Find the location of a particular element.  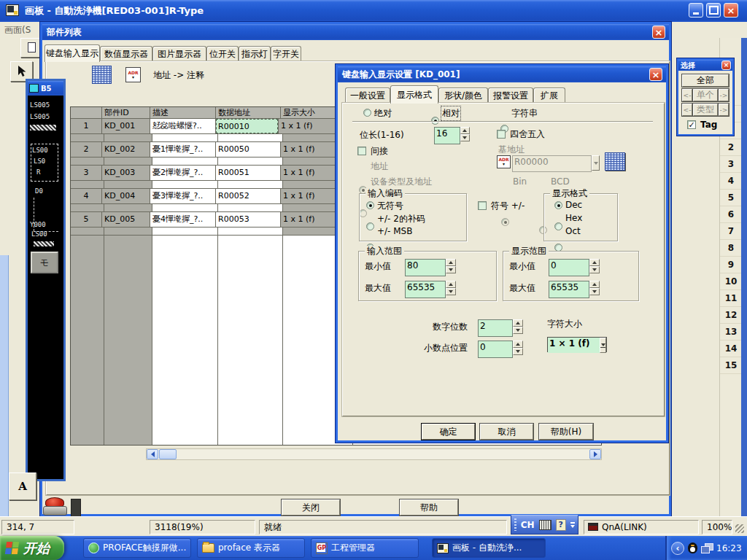

key-cell: 9 is located at coordinates (731, 265).